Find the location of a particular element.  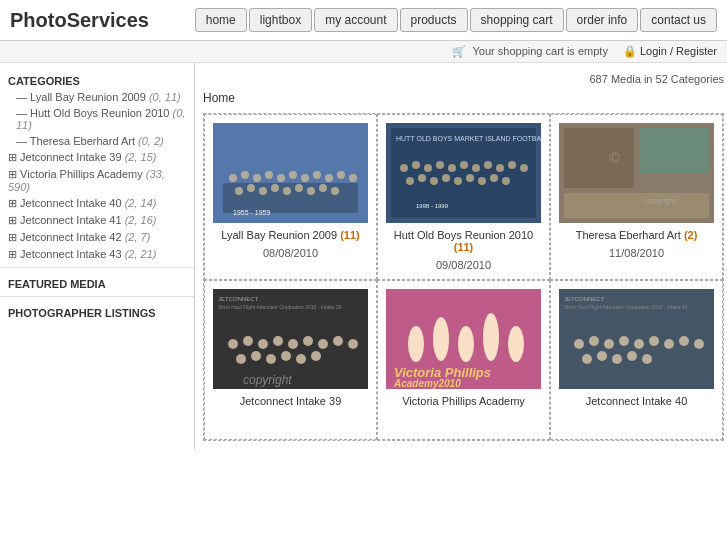

cart-bar: 🛒 Your shopping cart is empty 🔒 Login / … is located at coordinates (364, 52).